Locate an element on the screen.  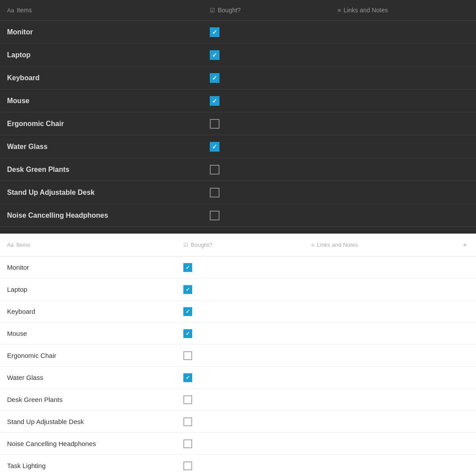
top-items-label: Items is located at coordinates (24, 10).